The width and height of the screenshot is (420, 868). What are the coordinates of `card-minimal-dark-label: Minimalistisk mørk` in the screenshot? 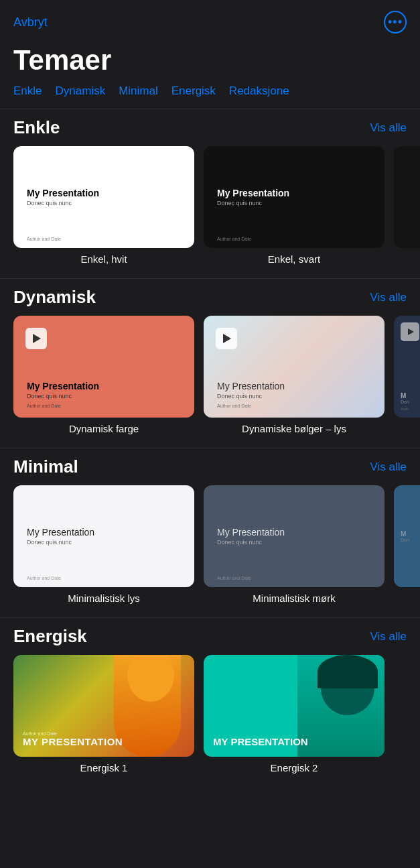 It's located at (293, 598).